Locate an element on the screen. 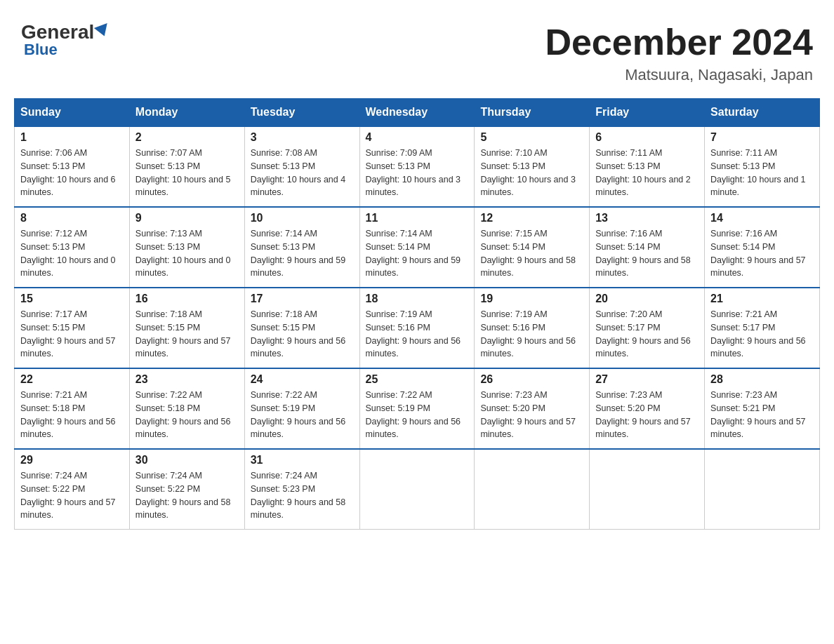  calendar-cell: 19 Sunrise: 7:19 AM Sunset: 5:16 PM Dayl… is located at coordinates (532, 328).